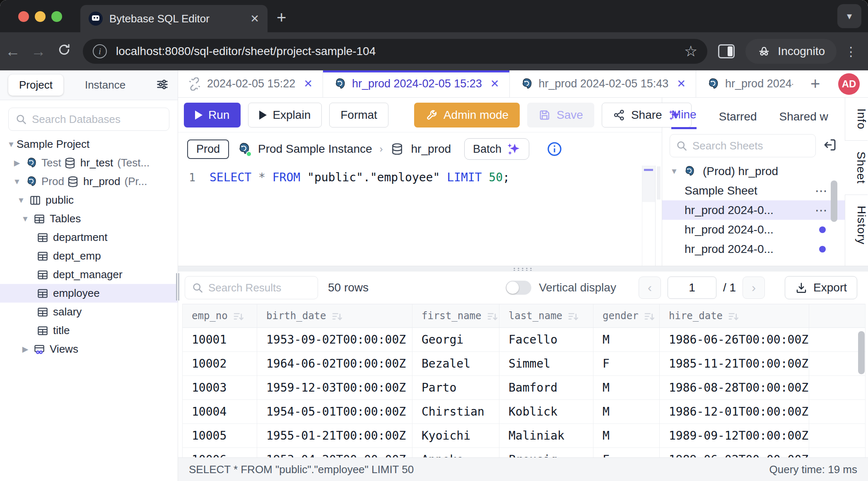 The height and width of the screenshot is (481, 868). Describe the element at coordinates (555, 149) in the screenshot. I see `info-icon` at that location.